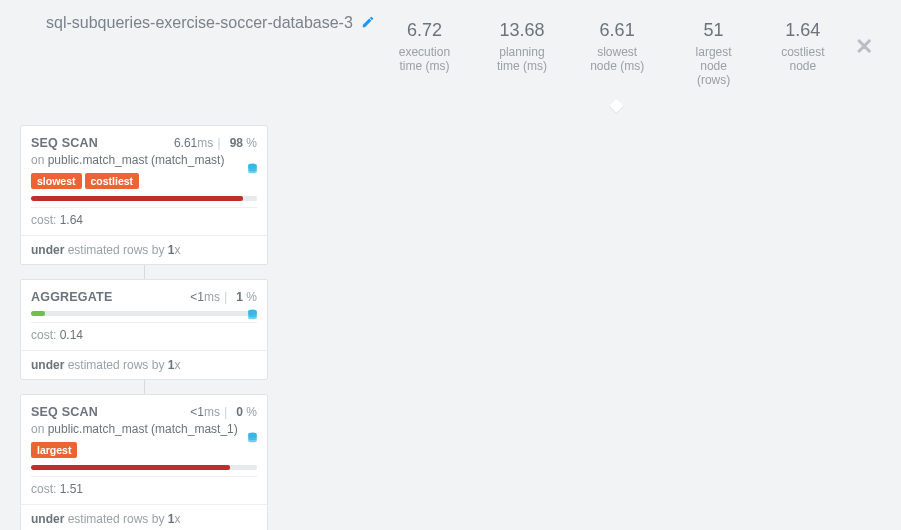  What do you see at coordinates (424, 52) in the screenshot?
I see `stat-execution-time: 6.72 execution time (ms)` at bounding box center [424, 52].